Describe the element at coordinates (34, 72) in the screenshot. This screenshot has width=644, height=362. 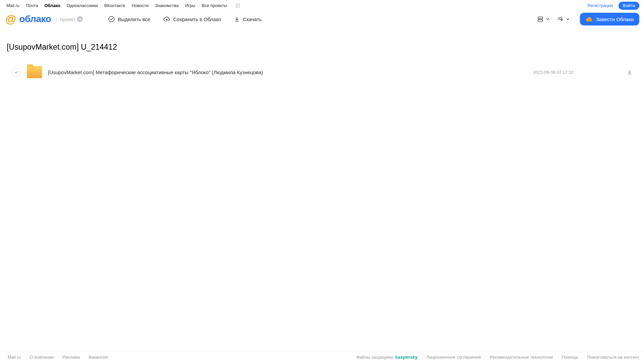
I see `folder-icon` at that location.